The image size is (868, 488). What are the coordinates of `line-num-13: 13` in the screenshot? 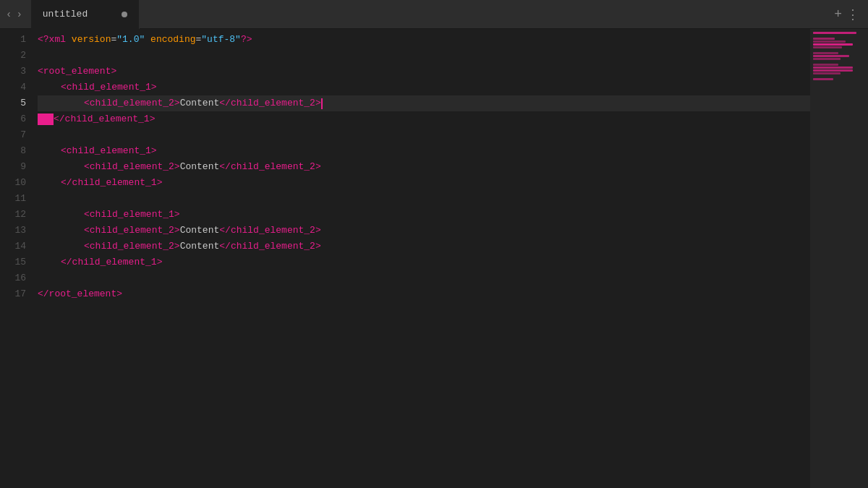 It's located at (13, 231).